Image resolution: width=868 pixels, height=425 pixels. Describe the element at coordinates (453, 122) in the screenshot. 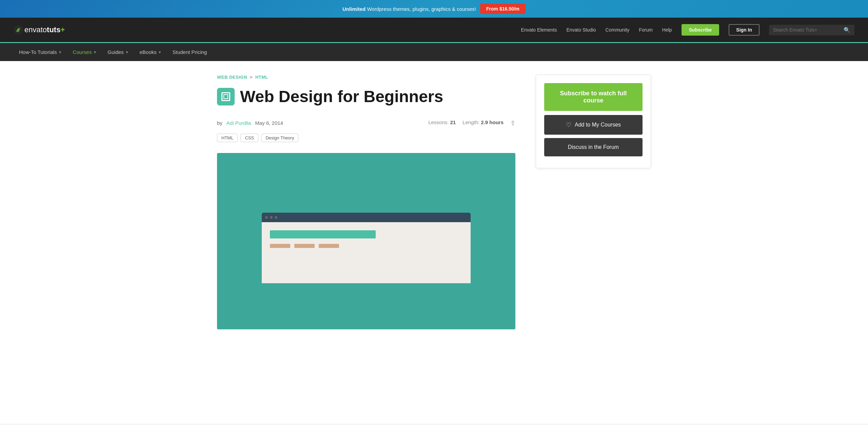

I see `lessons-count: 21` at that location.